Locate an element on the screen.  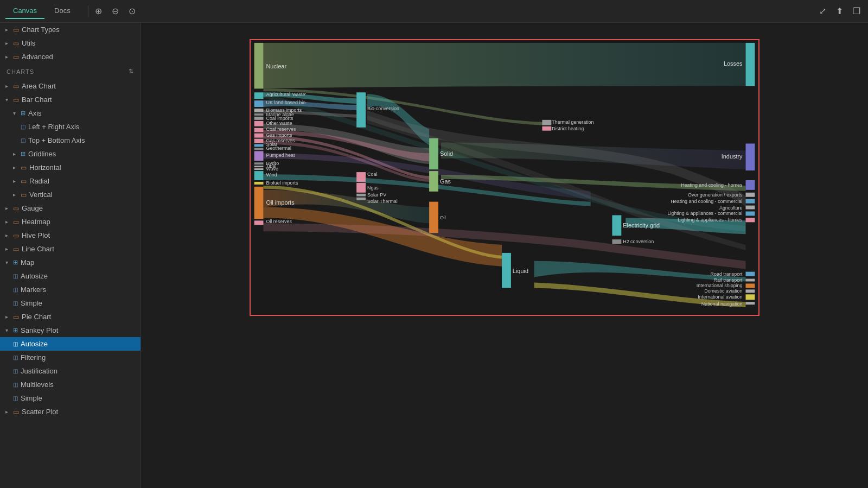
label-pumped-heat: Pumped heat is located at coordinates (280, 155).